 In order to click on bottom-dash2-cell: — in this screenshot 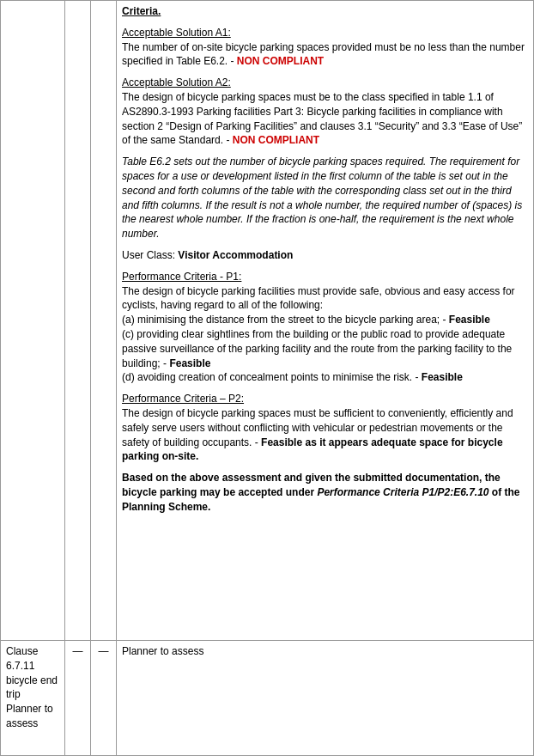, I will do `click(104, 698)`.